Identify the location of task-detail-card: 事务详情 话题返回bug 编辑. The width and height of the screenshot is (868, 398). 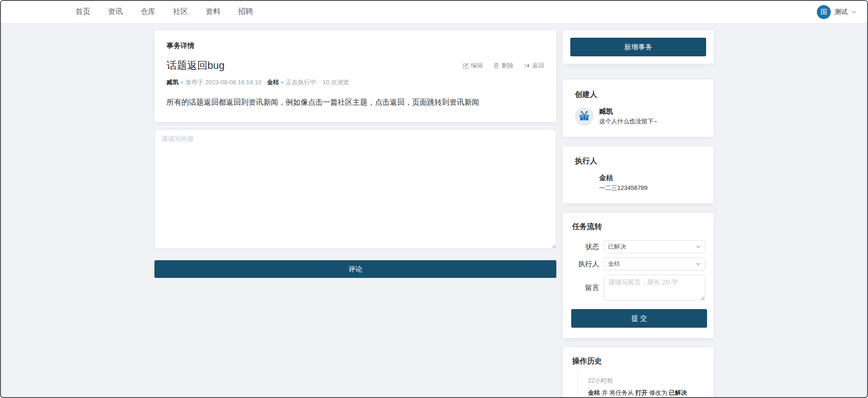
(355, 76).